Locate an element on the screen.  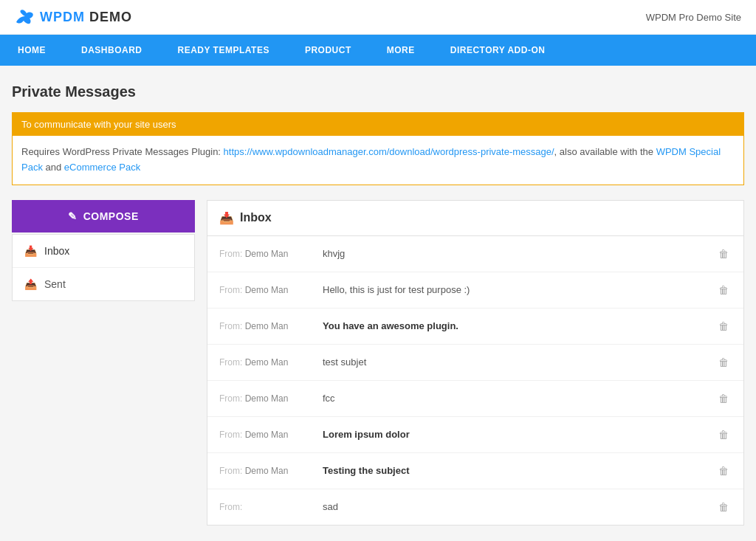
page-title: Private Messages is located at coordinates (378, 92).